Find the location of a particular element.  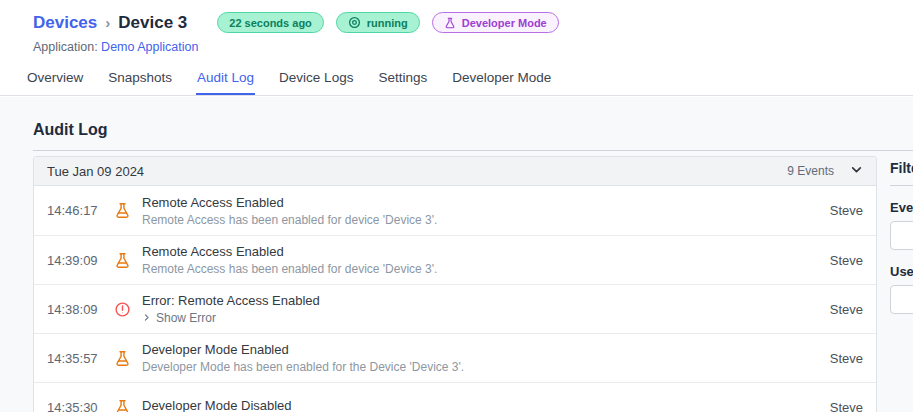

day-group-header: Tue Jan 09 2024 9 Events is located at coordinates (455, 172).